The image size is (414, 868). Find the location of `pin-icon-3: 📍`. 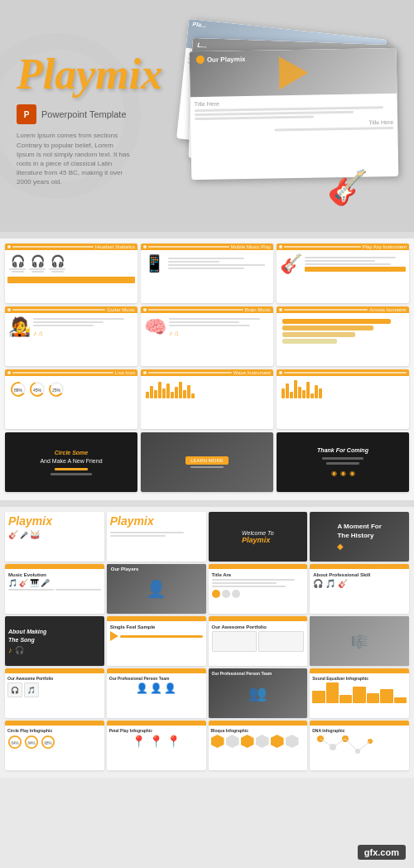

pin-icon-3: 📍 is located at coordinates (174, 741).